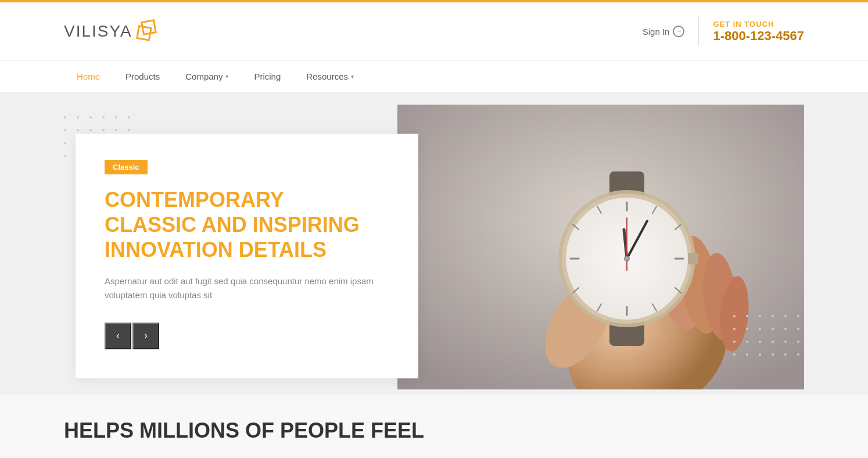 This screenshot has width=868, height=458. I want to click on header-right: Sign In → GET IN TOUCH 1-800-123-4567, so click(723, 31).